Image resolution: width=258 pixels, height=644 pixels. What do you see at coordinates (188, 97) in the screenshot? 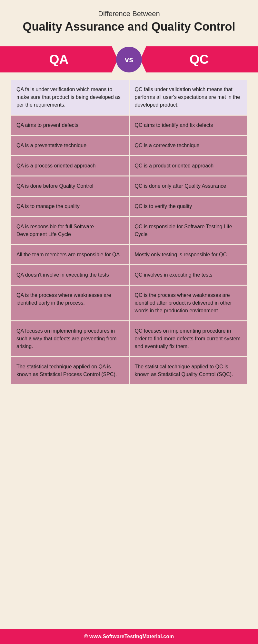
I see `qc-cell: QC falls under validation which means th…` at bounding box center [188, 97].